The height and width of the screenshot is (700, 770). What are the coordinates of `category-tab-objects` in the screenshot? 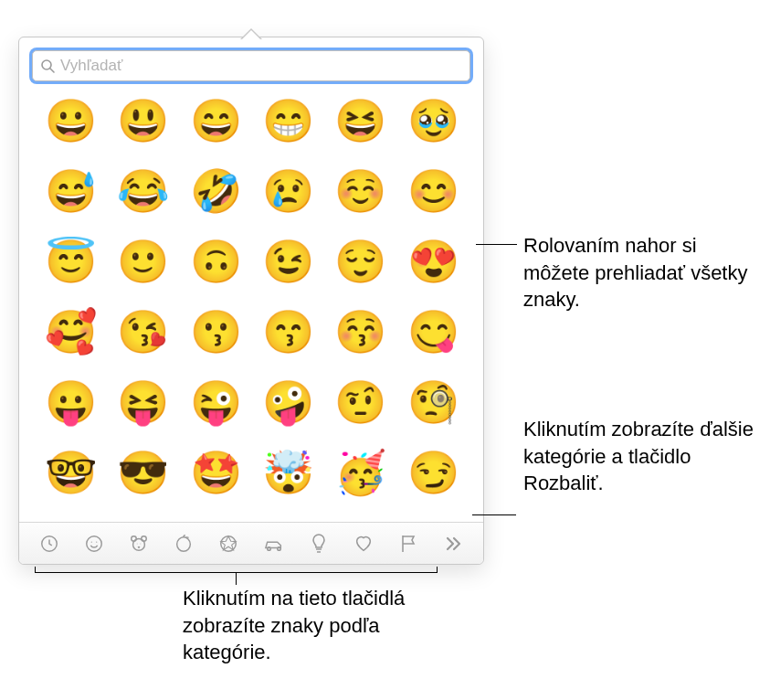 It's located at (318, 543).